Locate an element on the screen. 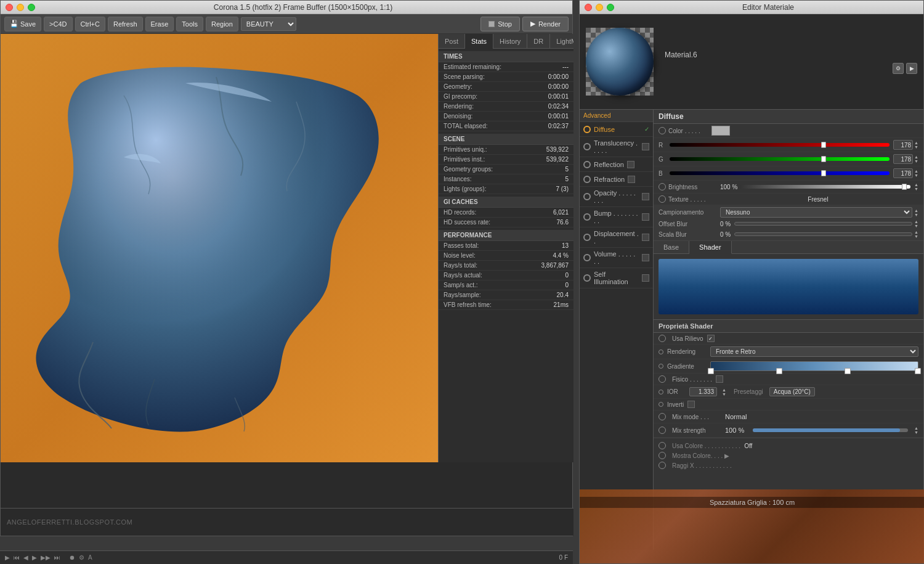 The height and width of the screenshot is (564, 924). b-value-input is located at coordinates (903, 173).